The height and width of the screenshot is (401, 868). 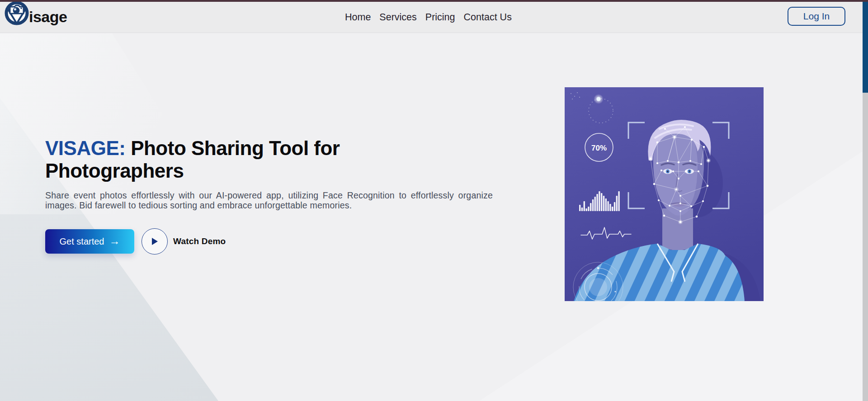 What do you see at coordinates (434, 17) in the screenshot?
I see `navbar: isage Home Services Pricing Contact Us L…` at bounding box center [434, 17].